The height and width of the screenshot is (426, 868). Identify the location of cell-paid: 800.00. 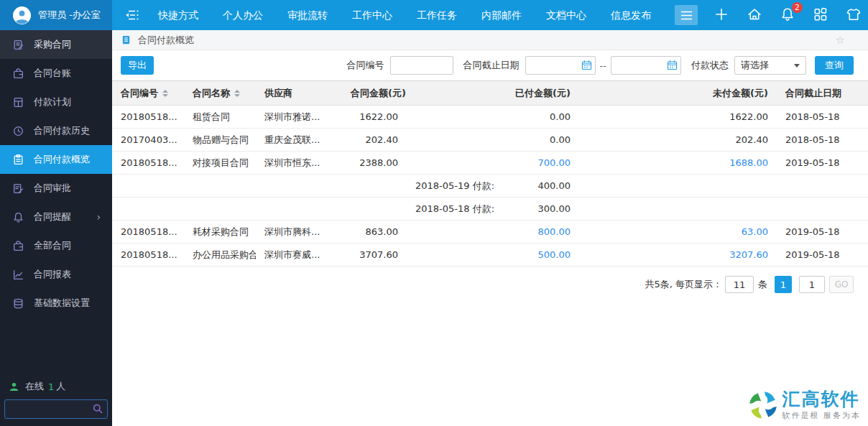
(493, 232).